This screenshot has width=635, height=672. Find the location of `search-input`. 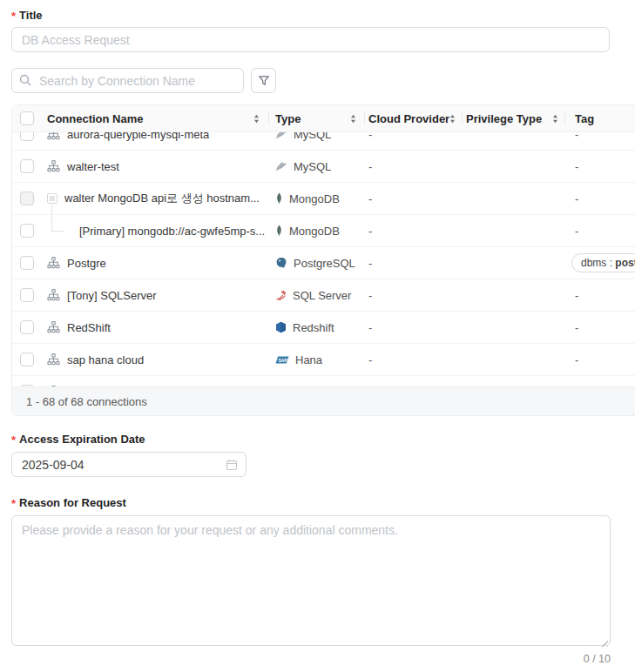

search-input is located at coordinates (127, 80).